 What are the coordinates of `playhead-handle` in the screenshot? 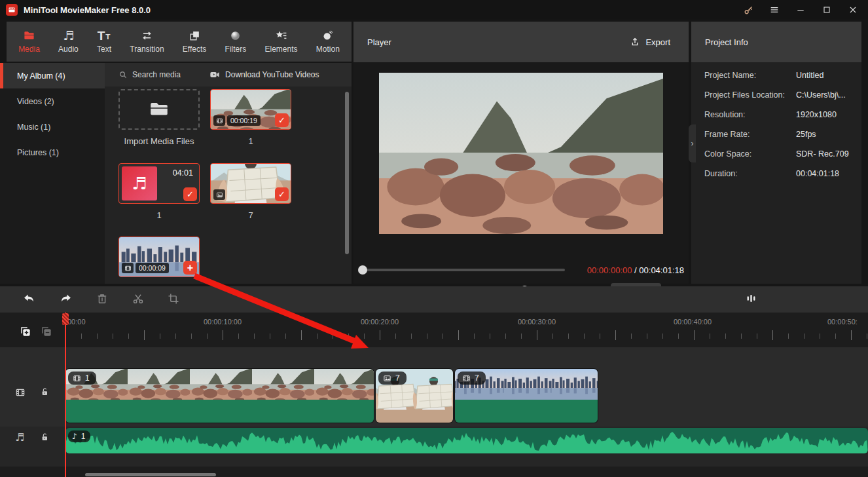 It's located at (65, 319).